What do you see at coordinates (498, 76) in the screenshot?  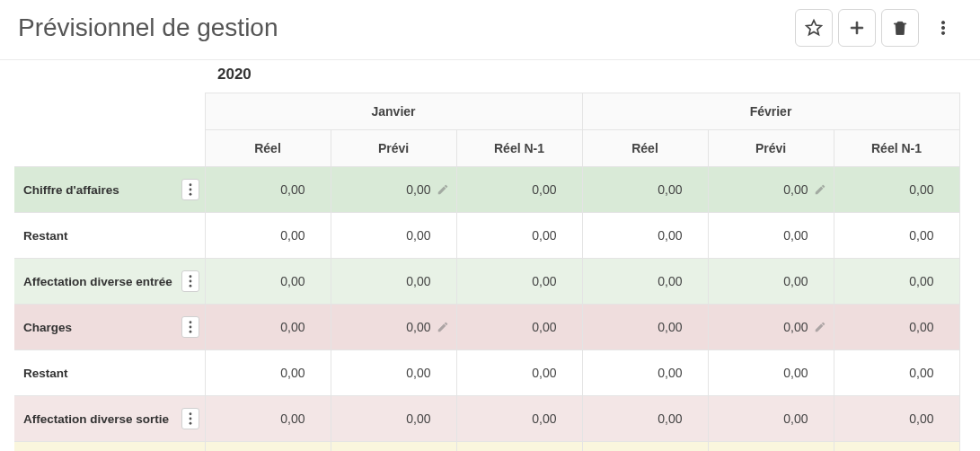 I see `year-label: 2020` at bounding box center [498, 76].